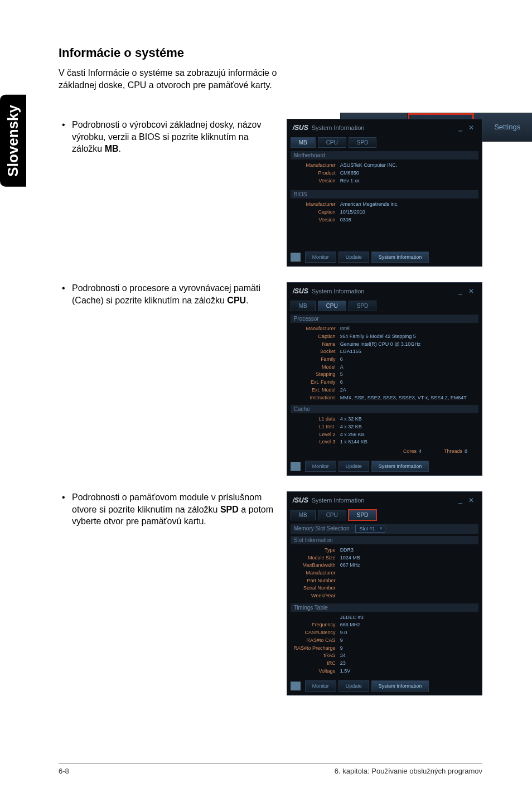 This screenshot has height=802, width=532. I want to click on v-version: Rev 1.xx, so click(408, 181).